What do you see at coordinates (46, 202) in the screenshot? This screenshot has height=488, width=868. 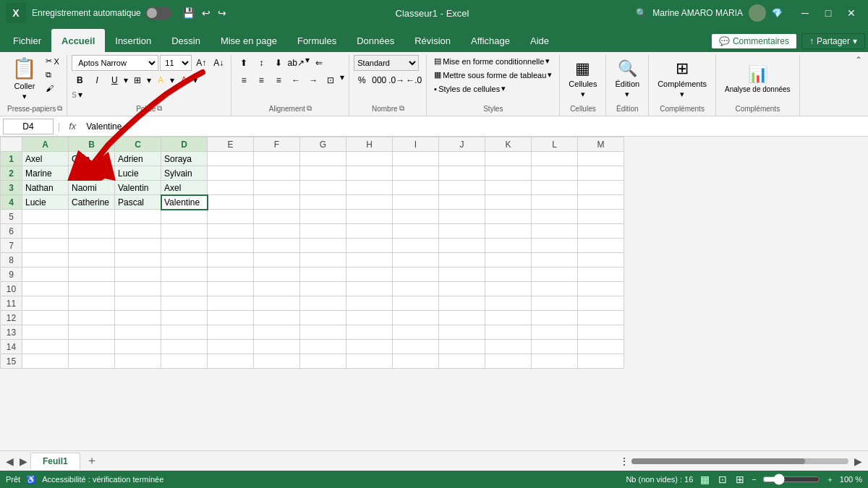 I see `cell-A4: Lucie` at bounding box center [46, 202].